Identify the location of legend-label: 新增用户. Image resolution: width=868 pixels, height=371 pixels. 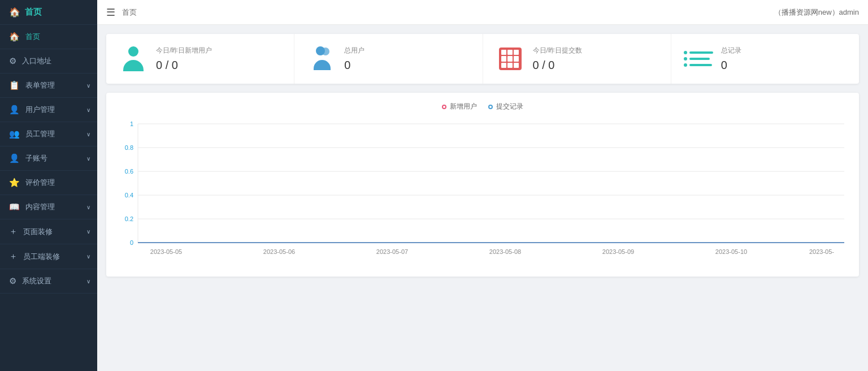
(463, 106).